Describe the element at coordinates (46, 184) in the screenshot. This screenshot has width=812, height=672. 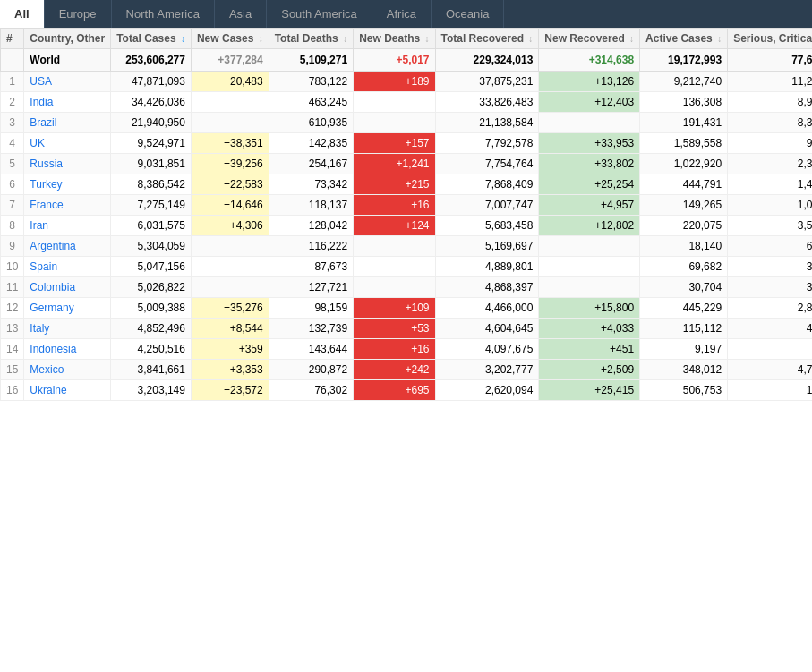
I see `country-link: Turkey` at that location.